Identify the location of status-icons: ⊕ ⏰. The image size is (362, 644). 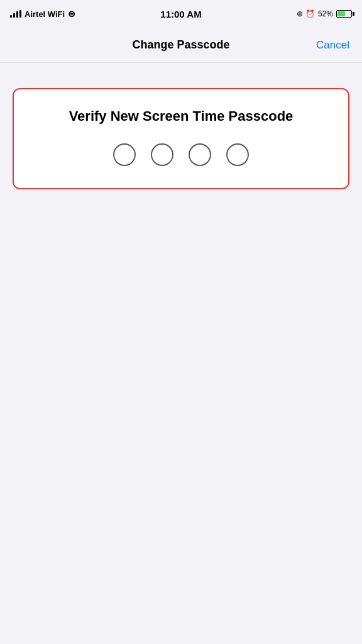
(305, 14).